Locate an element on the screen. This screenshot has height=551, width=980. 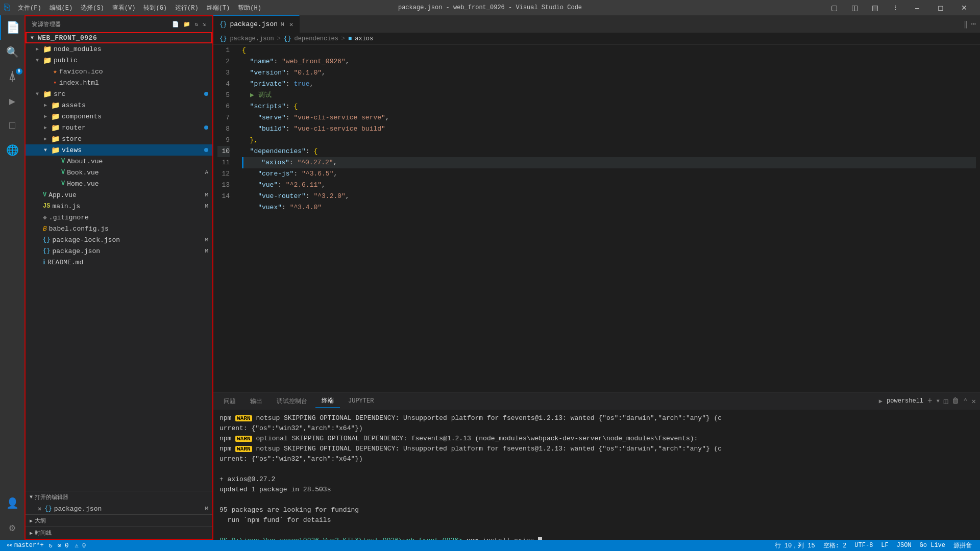
tree-item-src: ▼ 📁 src is located at coordinates (119, 94).